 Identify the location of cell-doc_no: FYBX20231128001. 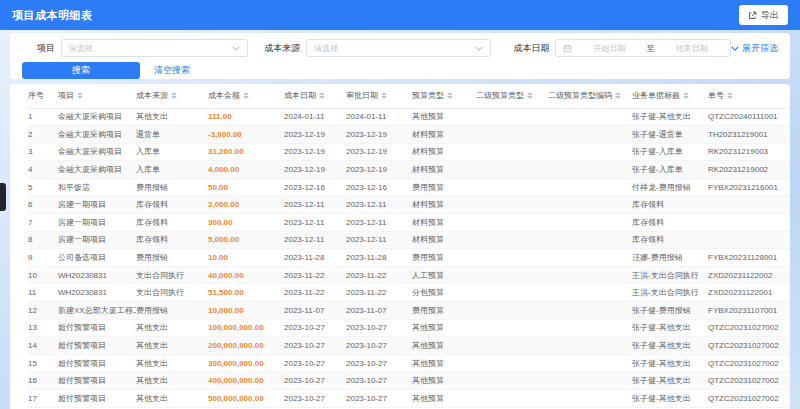
(749, 258).